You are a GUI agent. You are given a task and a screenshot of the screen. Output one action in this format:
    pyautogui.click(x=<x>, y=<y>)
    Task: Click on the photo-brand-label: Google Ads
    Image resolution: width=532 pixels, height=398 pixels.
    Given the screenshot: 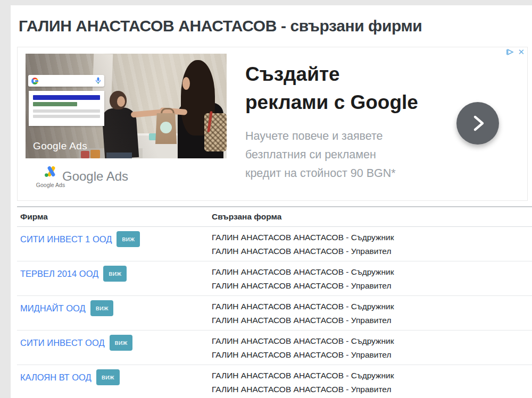 What is the action you would take?
    pyautogui.click(x=60, y=146)
    